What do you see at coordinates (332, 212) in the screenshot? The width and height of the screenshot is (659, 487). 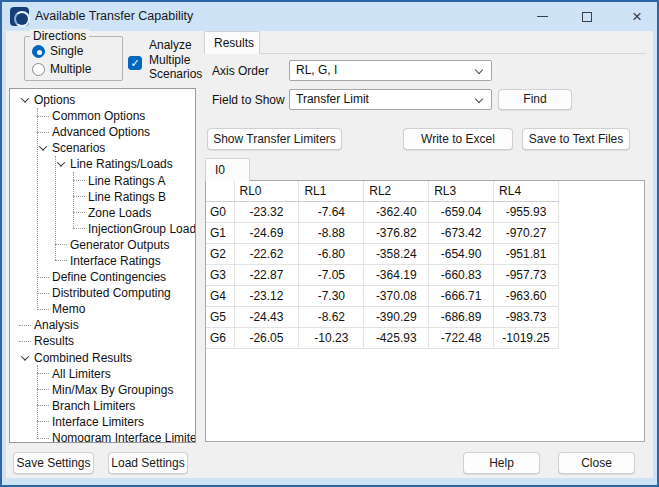 I see `grid-cell: -7.64` at bounding box center [332, 212].